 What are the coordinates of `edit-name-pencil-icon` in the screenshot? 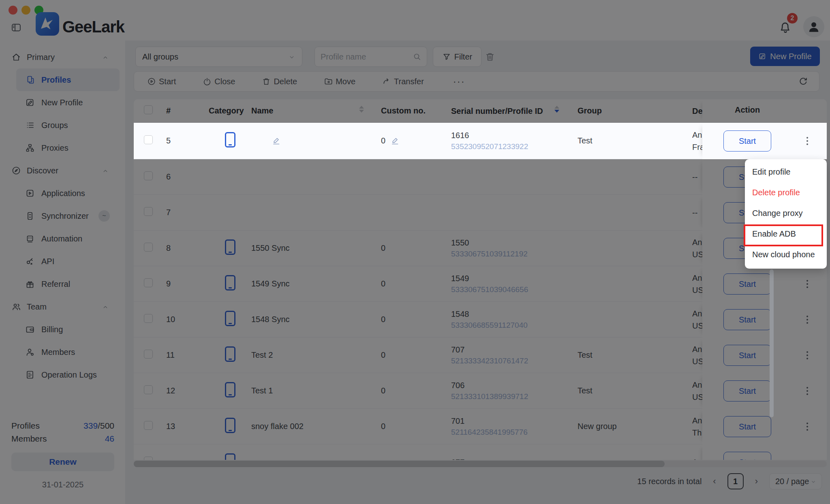 It's located at (276, 140).